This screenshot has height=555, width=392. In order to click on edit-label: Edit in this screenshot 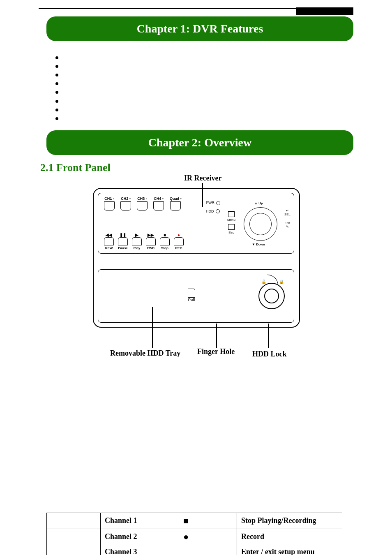, I will do `click(288, 223)`.